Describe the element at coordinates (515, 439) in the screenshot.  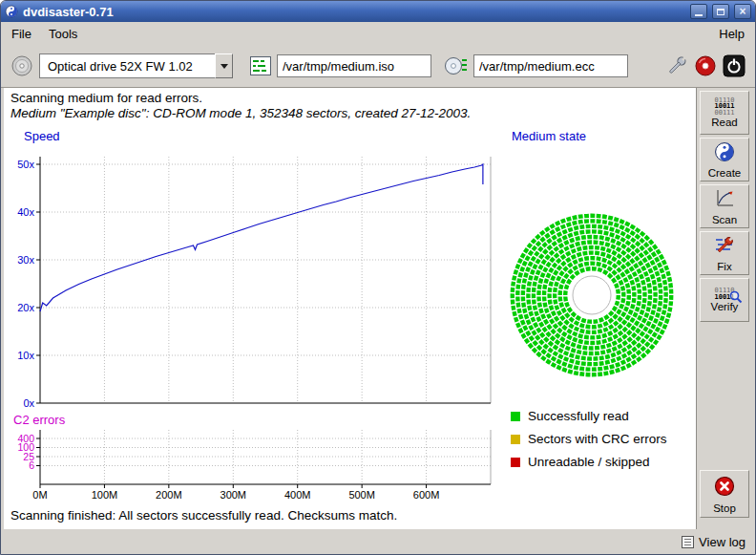
I see `legend-swatch-crc` at that location.